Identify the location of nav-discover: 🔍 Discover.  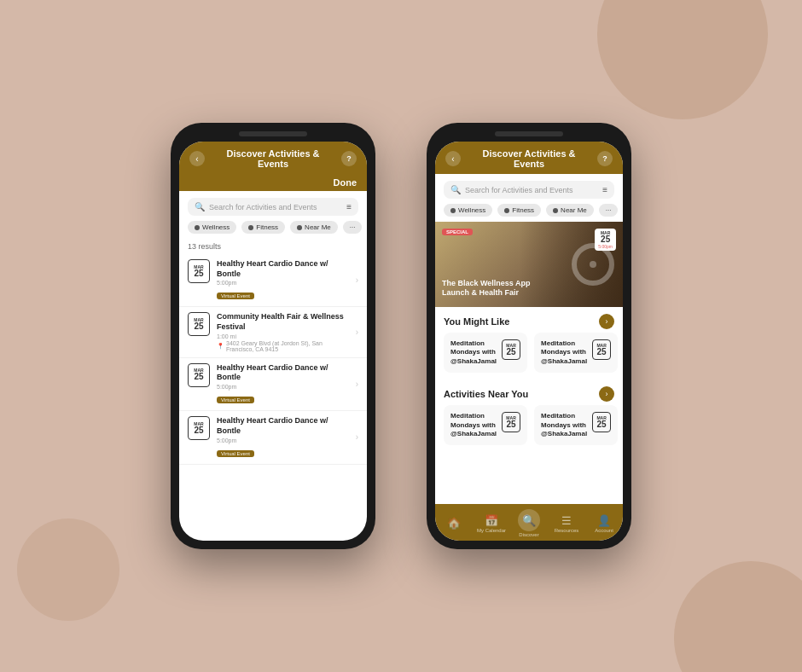
(529, 524).